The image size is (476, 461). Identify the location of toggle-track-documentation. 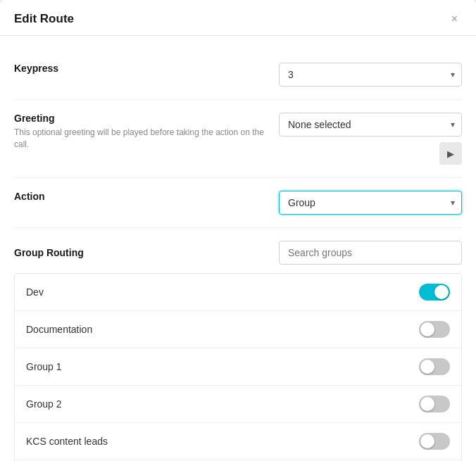
(434, 329).